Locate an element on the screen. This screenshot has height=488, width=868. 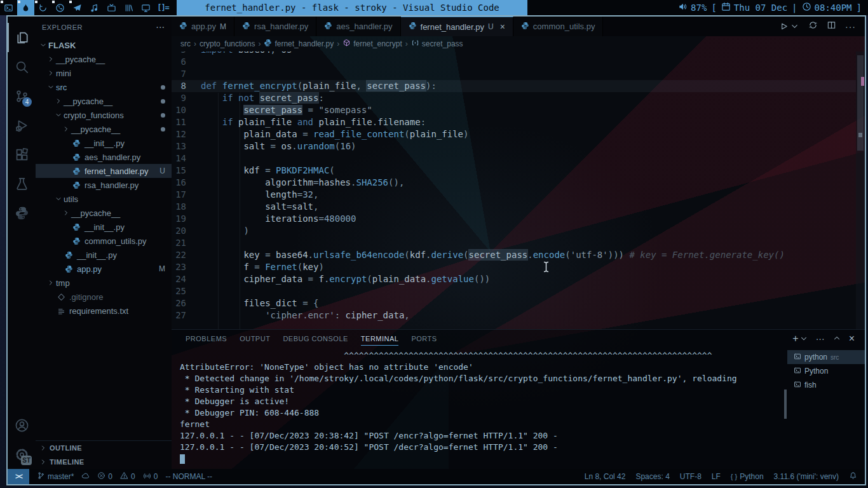
sync-changes-icon is located at coordinates (813, 27).